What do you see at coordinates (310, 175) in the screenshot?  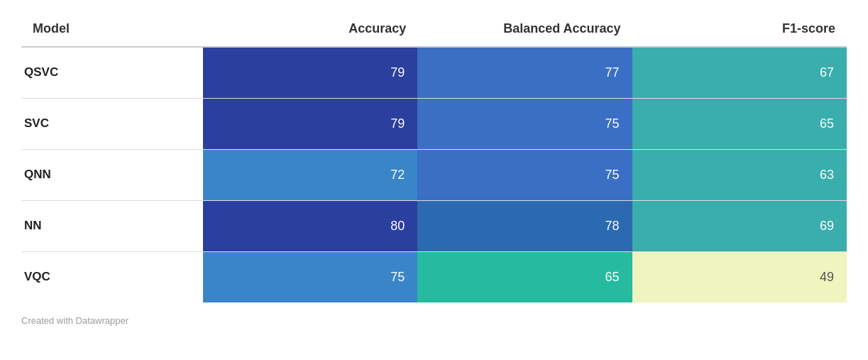 I see `accuracy-cell-qnn: 72` at bounding box center [310, 175].